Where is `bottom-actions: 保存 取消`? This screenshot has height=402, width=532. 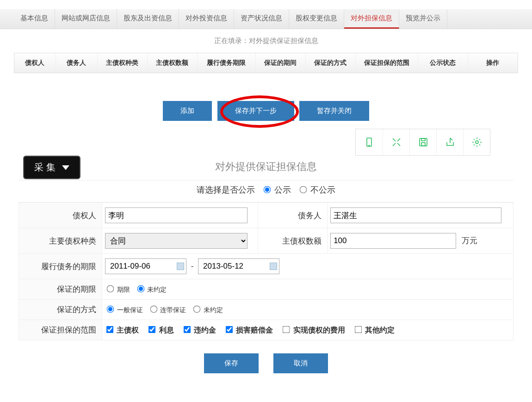 bottom-actions: 保存 取消 is located at coordinates (266, 361).